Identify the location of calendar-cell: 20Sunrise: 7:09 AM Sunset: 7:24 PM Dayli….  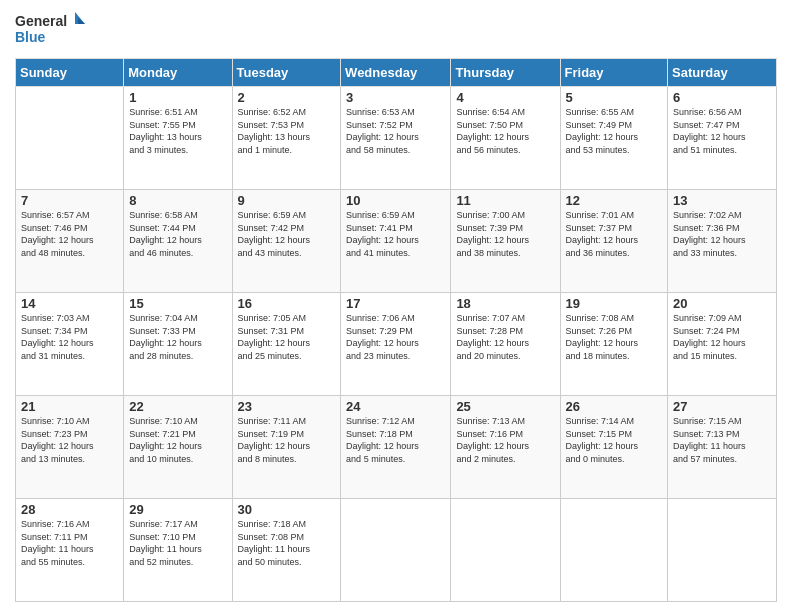
(722, 344).